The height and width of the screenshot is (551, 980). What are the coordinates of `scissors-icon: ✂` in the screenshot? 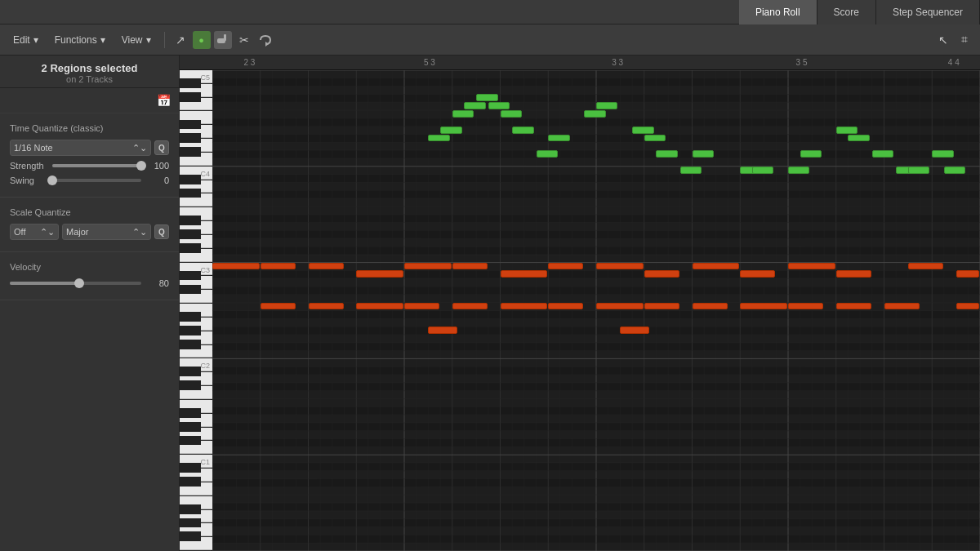 It's located at (244, 40).